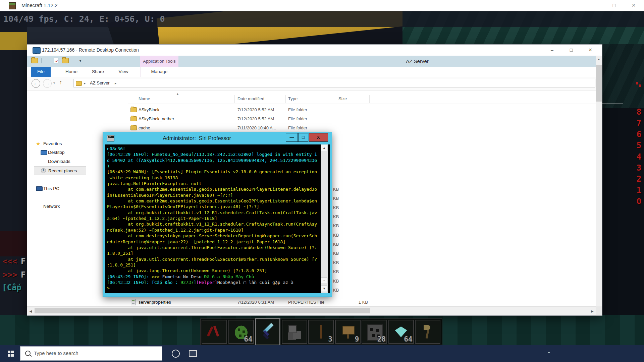 This screenshot has width=644, height=362. I want to click on forward-button: →, so click(47, 83).